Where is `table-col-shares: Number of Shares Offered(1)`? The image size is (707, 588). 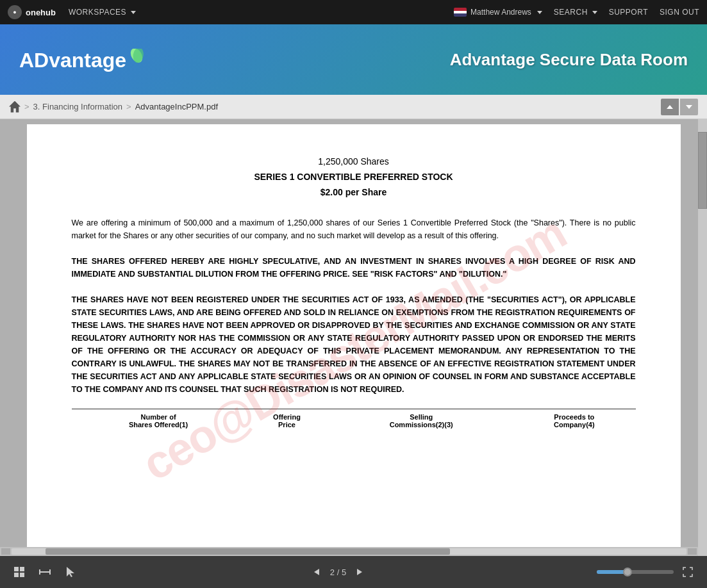 table-col-shares: Number of Shares Offered(1) is located at coordinates (159, 421).